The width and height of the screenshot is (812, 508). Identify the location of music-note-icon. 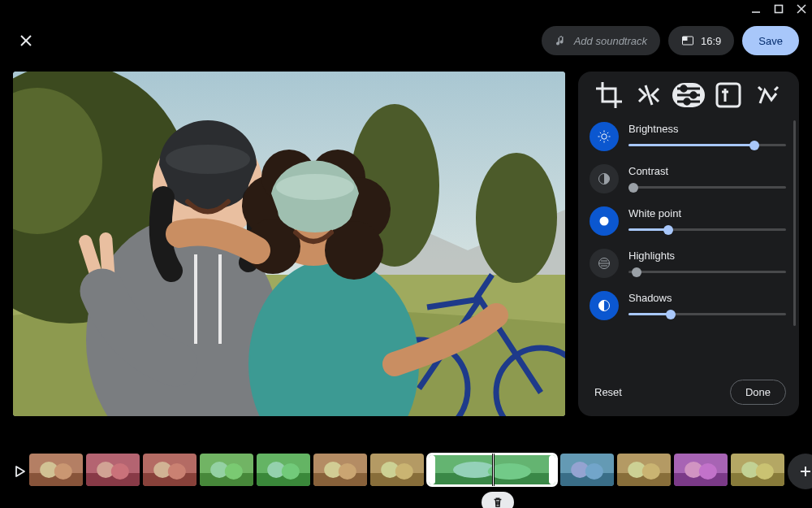
(561, 41).